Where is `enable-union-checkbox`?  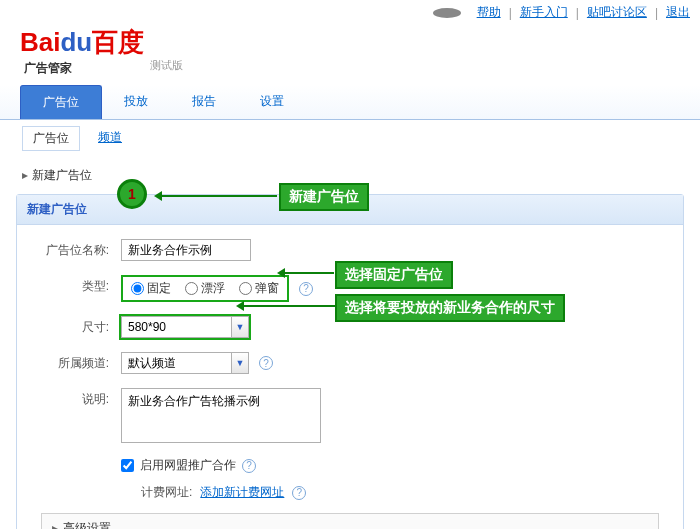
enable-union-checkbox is located at coordinates (128, 466).